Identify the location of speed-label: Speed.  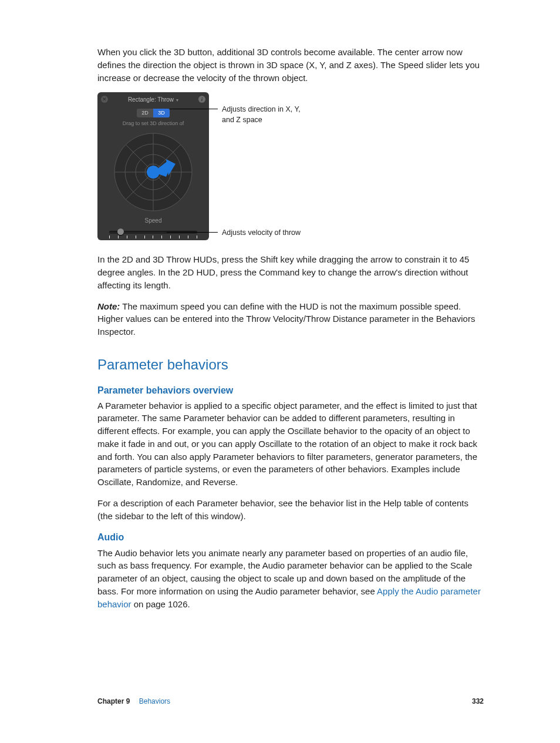
(153, 221).